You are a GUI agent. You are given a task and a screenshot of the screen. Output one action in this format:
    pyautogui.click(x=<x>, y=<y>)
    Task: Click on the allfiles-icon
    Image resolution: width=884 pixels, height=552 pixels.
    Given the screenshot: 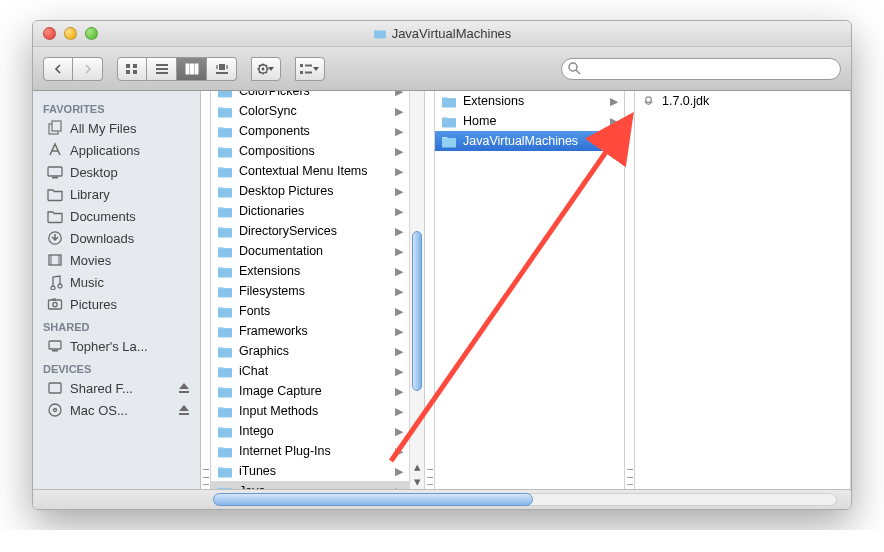 What is the action you would take?
    pyautogui.click(x=55, y=128)
    